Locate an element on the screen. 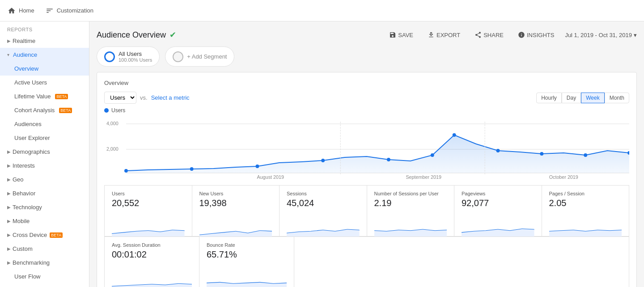 The width and height of the screenshot is (644, 287). chevron-right-icon-cross: ▶ is located at coordinates (9, 235).